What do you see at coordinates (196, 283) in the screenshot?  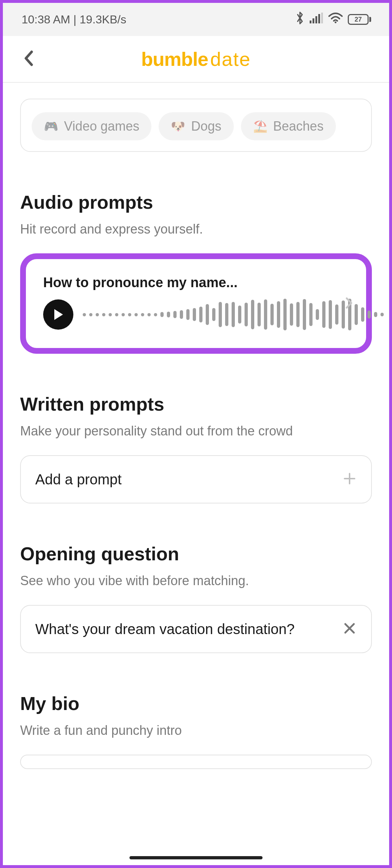 I see `audio-prompt-title: How to pronounce my name...` at bounding box center [196, 283].